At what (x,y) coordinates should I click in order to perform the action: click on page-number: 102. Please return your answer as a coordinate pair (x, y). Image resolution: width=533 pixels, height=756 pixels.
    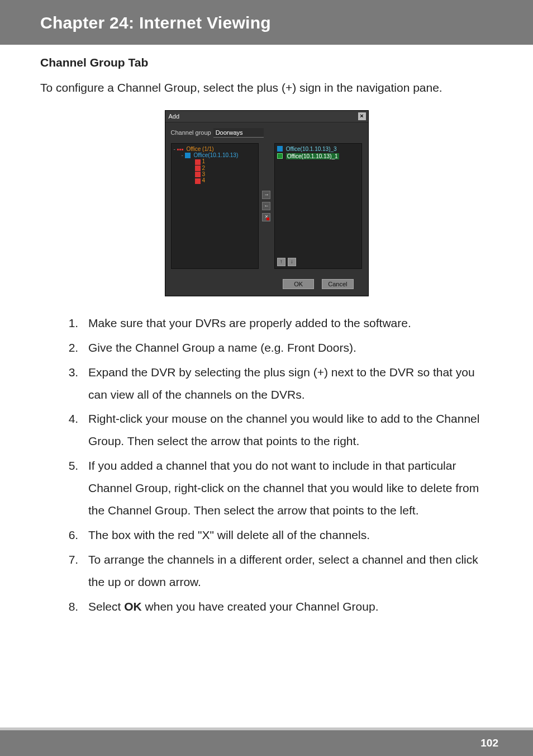
    Looking at the image, I should click on (489, 743).